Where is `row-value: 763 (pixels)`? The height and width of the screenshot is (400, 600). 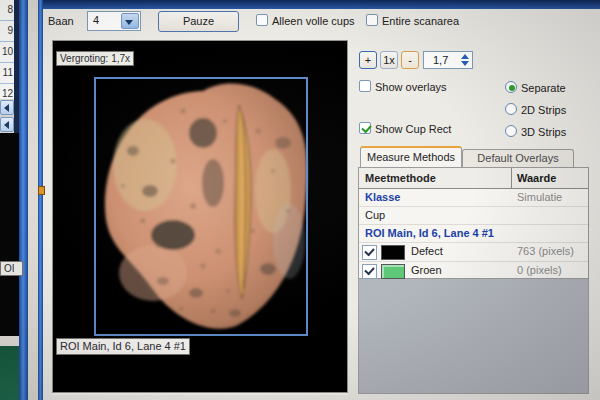
row-value: 763 (pixels) is located at coordinates (546, 252).